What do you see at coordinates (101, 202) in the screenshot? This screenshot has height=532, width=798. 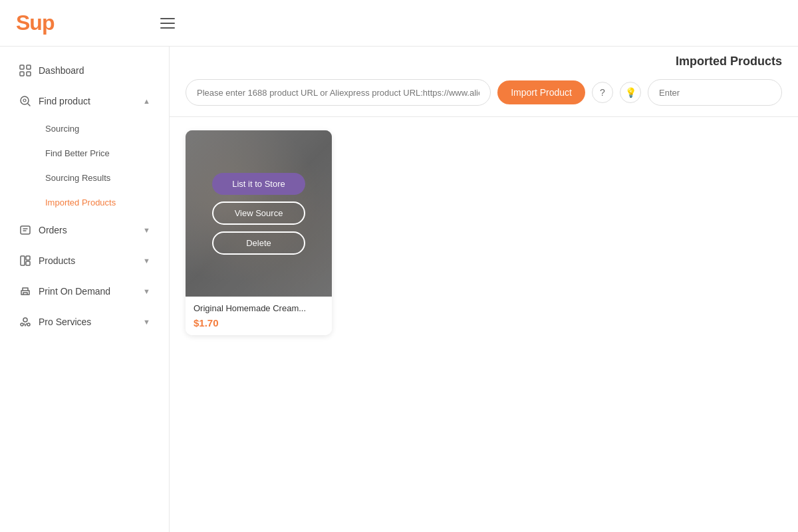 I see `sidebar-item-imported-products: Imported Products` at bounding box center [101, 202].